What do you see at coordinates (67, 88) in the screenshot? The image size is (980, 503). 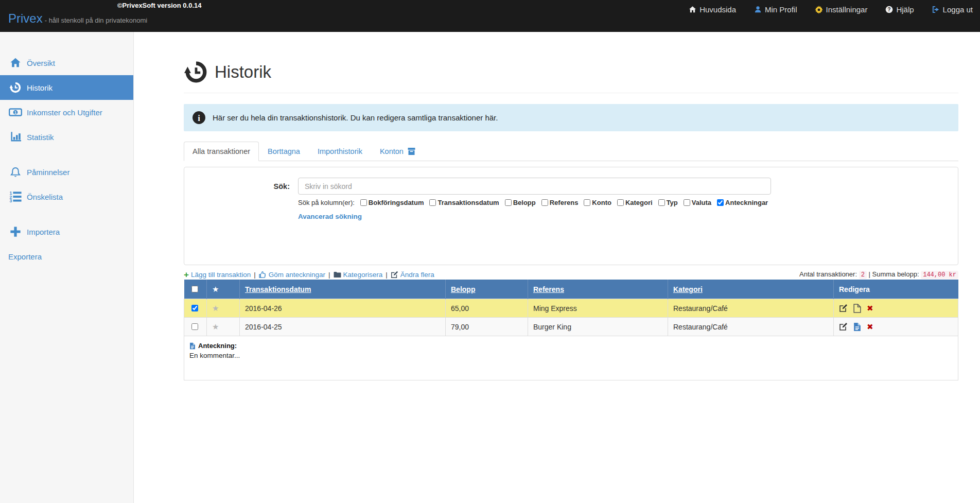 I see `sidebar-item-historik: Historik` at bounding box center [67, 88].